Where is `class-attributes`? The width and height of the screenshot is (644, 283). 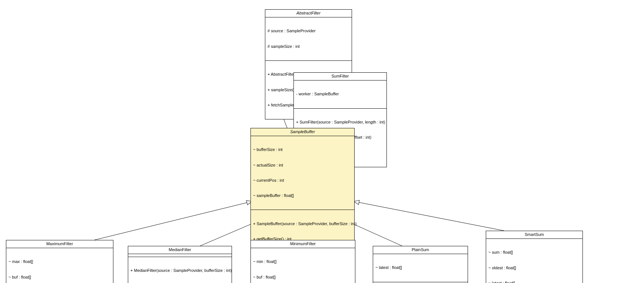 class-attributes is located at coordinates (180, 256).